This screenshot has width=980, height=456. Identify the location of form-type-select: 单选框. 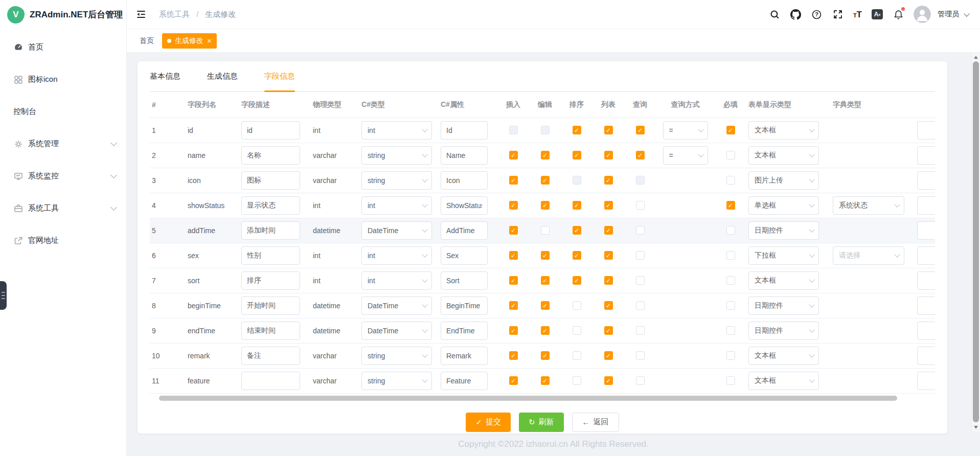
(784, 206).